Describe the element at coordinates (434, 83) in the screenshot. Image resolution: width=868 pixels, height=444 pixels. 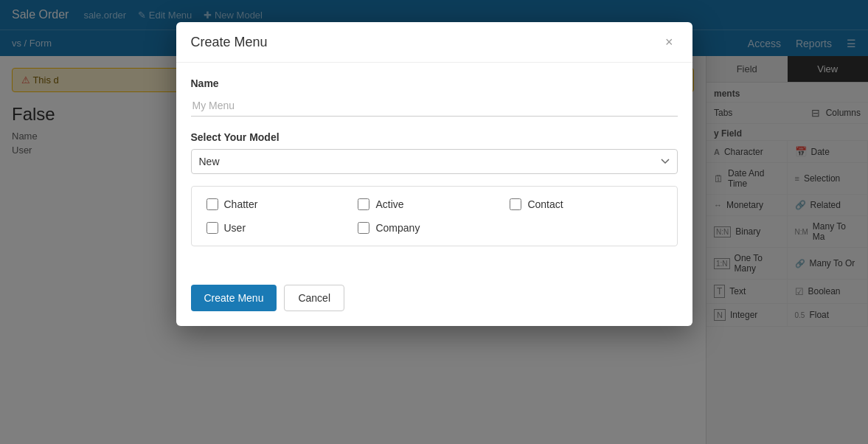
I see `name-field-label: Name` at that location.